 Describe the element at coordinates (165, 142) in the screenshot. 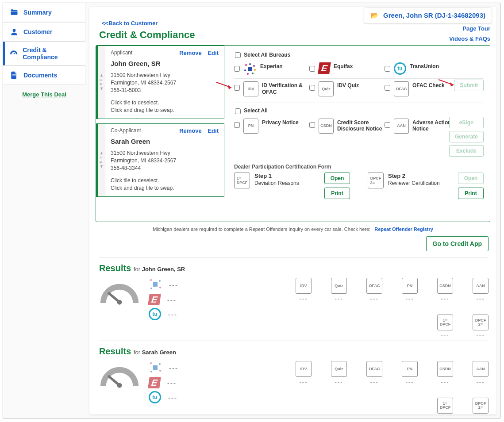

I see `coapplicant-name: Sarah Green` at that location.